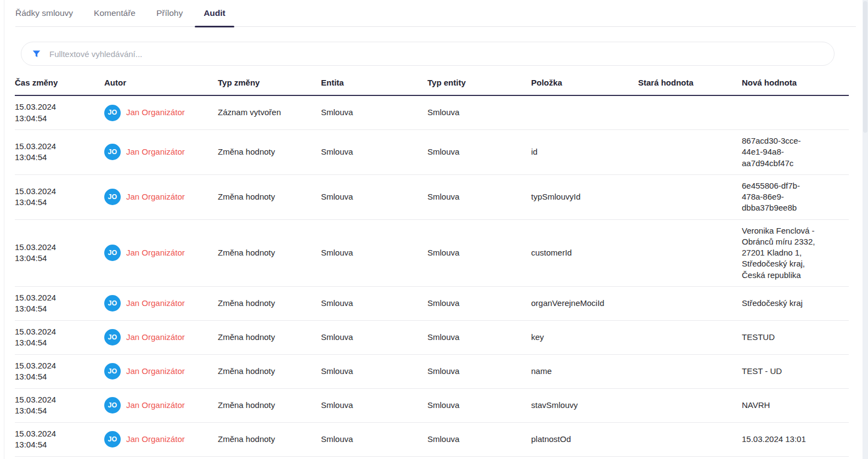  I want to click on col-header-typ-zmeny: Typ změny, so click(269, 82).